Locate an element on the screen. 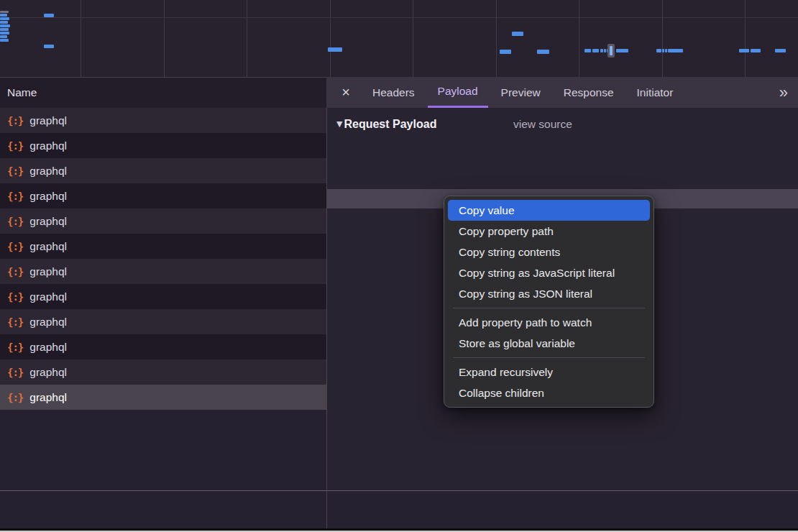 The image size is (798, 532). request-table-name-header: Name is located at coordinates (163, 92).